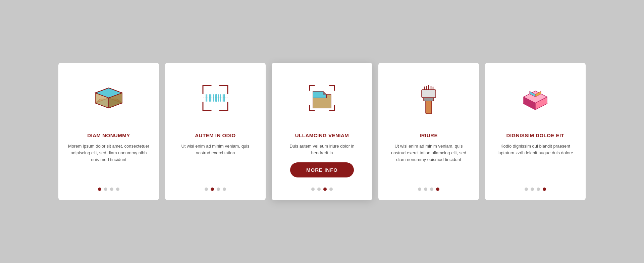  I want to click on scanner-icon, so click(109, 100).